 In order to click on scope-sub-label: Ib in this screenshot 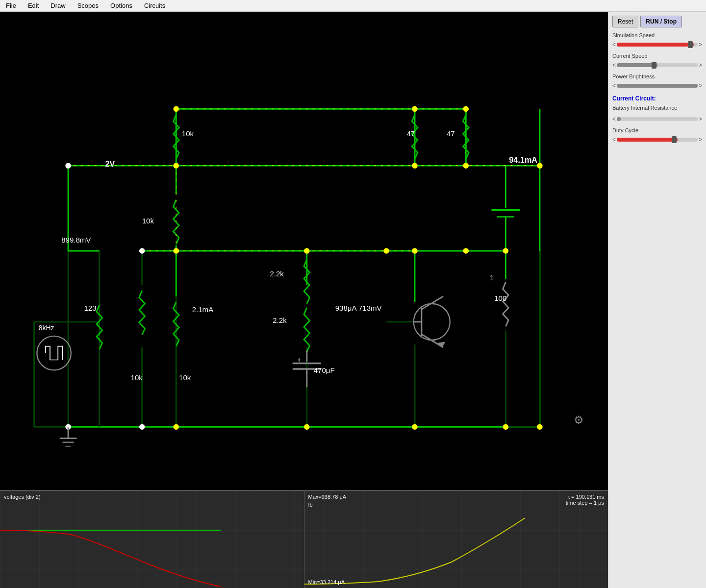, I will do `click(311, 505)`.